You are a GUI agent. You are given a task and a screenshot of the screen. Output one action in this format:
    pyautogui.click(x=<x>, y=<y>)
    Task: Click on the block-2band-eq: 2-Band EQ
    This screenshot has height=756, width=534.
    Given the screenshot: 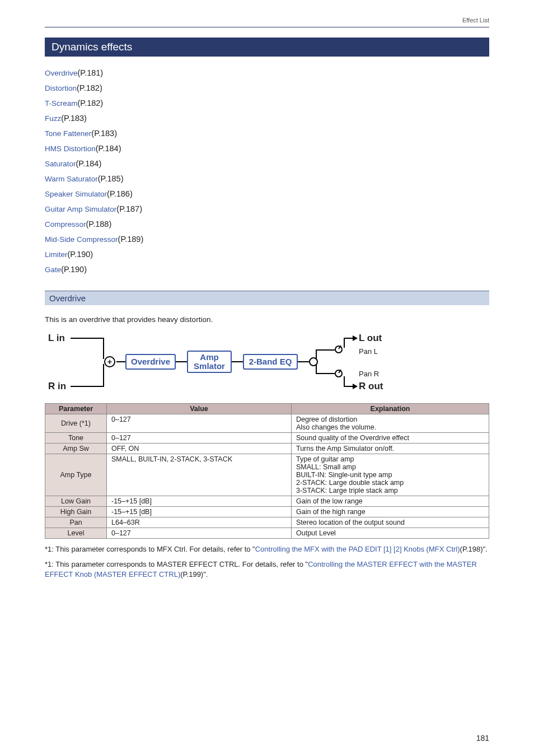 What is the action you would take?
    pyautogui.click(x=270, y=362)
    